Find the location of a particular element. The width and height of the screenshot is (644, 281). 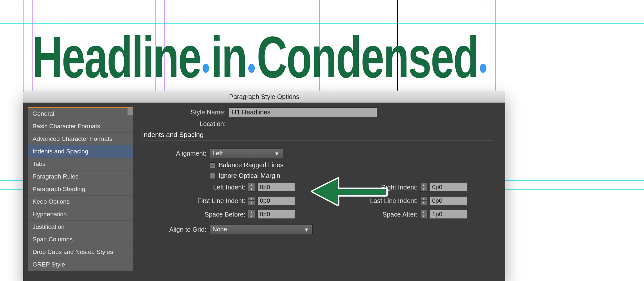

sidebar-item: Indents and Spacing is located at coordinates (80, 151).